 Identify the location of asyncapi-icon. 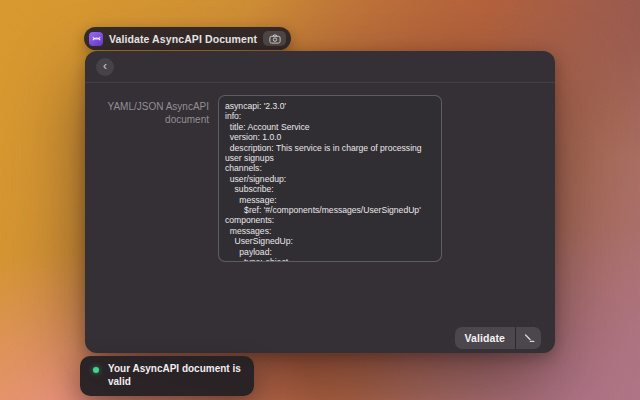
(96, 39).